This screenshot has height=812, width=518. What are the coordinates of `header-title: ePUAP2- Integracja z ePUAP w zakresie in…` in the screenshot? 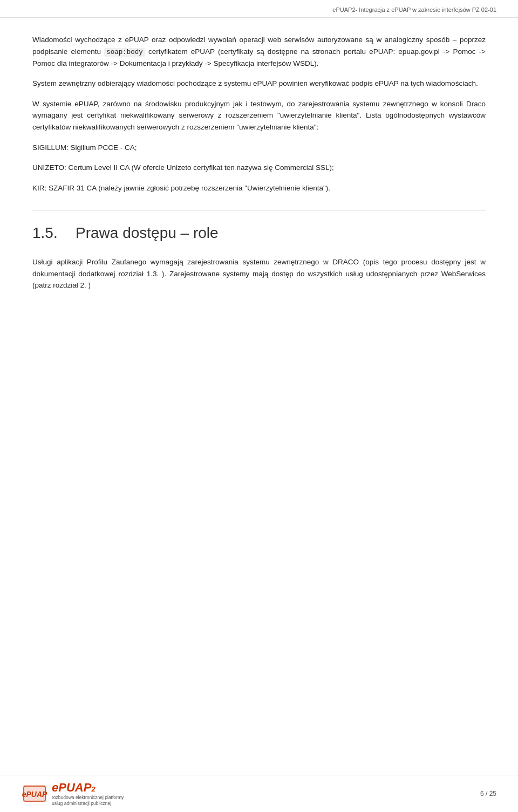 It's located at (414, 10).